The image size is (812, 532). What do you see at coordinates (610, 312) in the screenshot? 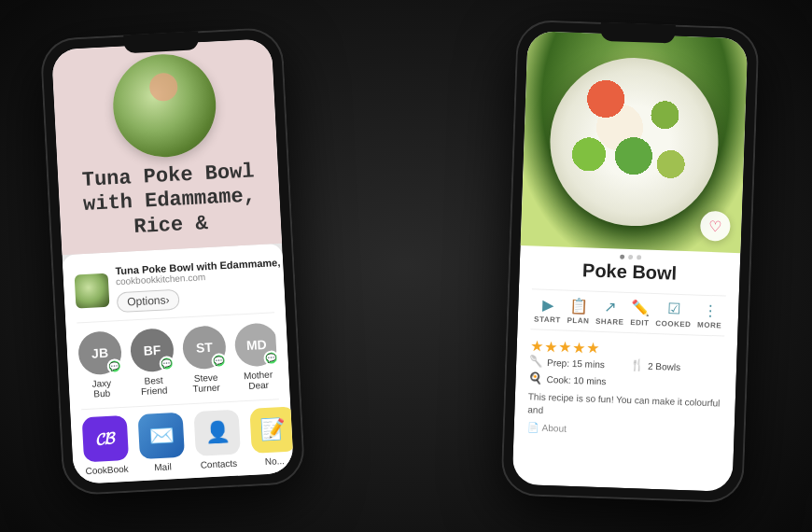
I see `share-action: ↗ SHARE` at bounding box center [610, 312].